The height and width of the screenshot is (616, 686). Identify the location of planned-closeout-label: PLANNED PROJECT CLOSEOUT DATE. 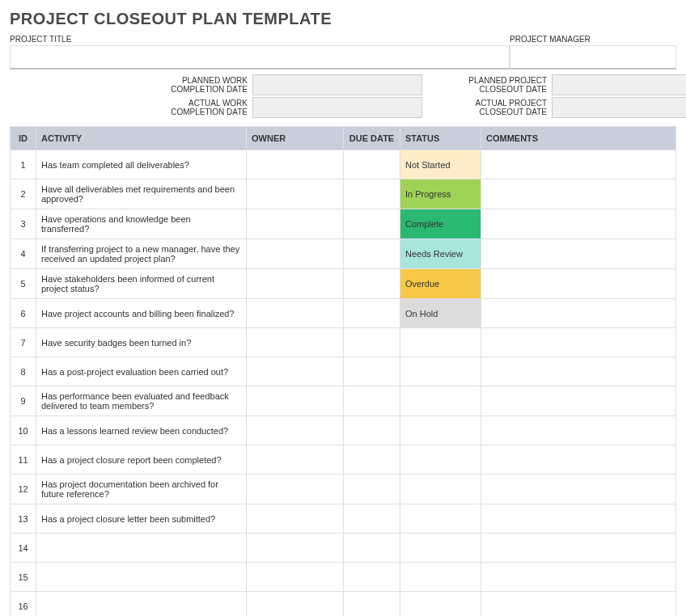
(491, 85).